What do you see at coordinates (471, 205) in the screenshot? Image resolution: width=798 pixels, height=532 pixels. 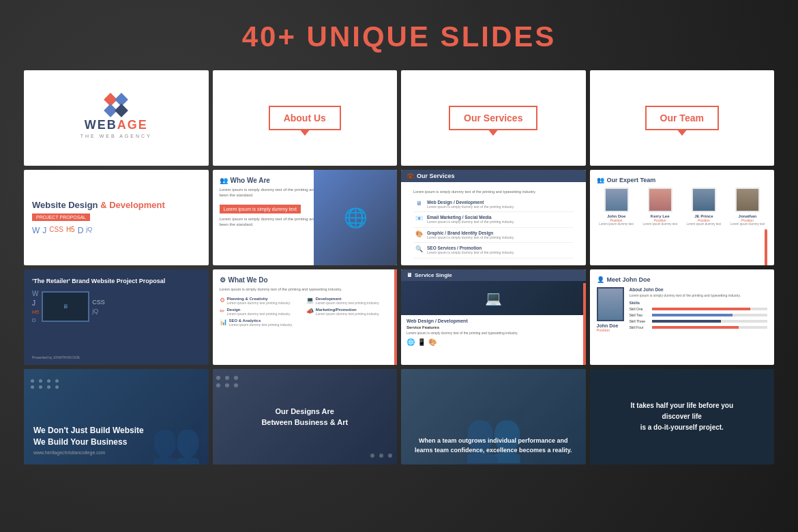 I see `service-text-1: Web Design / Development Lorem ipsum is …` at bounding box center [471, 205].